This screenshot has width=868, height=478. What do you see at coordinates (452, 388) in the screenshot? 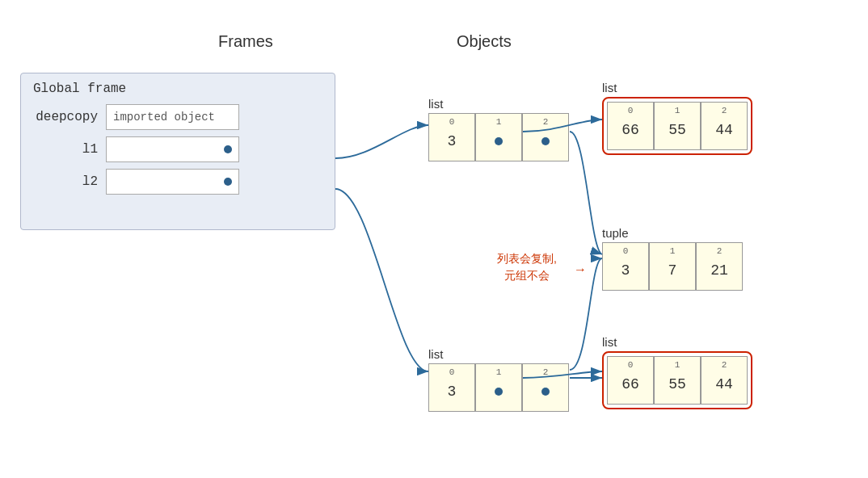
I see `l2-cell-0: 0 3` at bounding box center [452, 388].